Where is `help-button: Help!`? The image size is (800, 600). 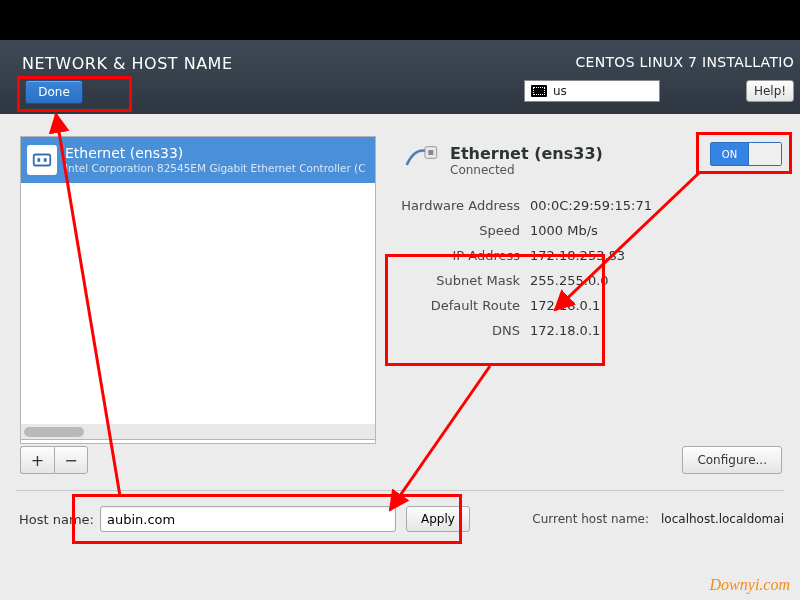
help-button: Help! is located at coordinates (770, 91).